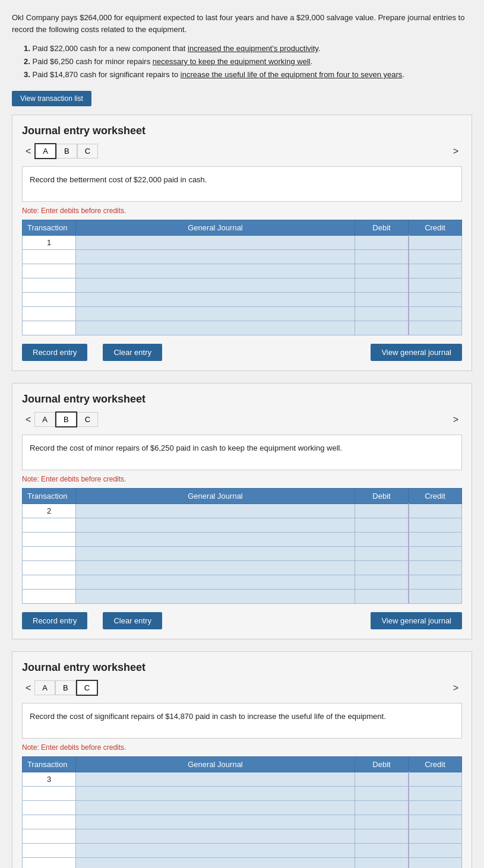 The image size is (484, 868). What do you see at coordinates (216, 228) in the screenshot?
I see `col-header-general: General Journal` at bounding box center [216, 228].